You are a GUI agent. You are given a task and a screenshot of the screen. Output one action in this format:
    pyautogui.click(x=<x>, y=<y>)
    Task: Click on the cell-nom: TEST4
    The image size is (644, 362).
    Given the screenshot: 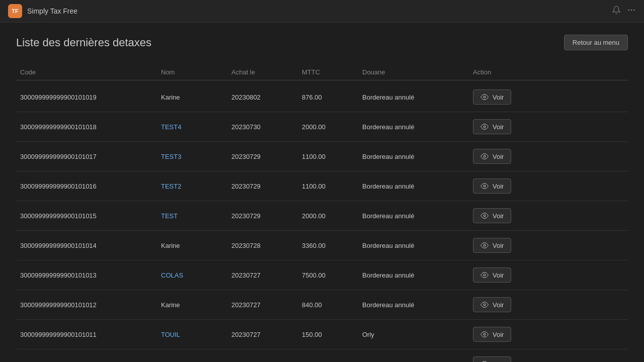 What is the action you would take?
    pyautogui.click(x=192, y=127)
    